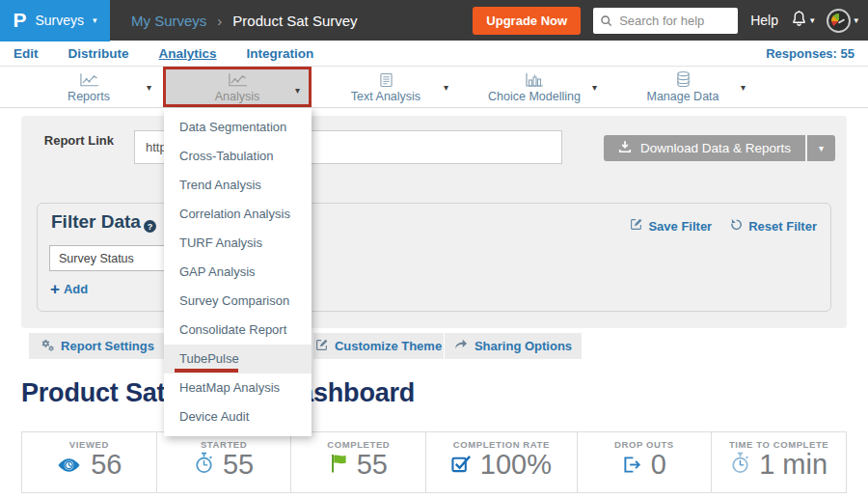 This screenshot has width=868, height=498. Describe the element at coordinates (386, 97) in the screenshot. I see `toolbar-item-label: Text Analysis` at that location.